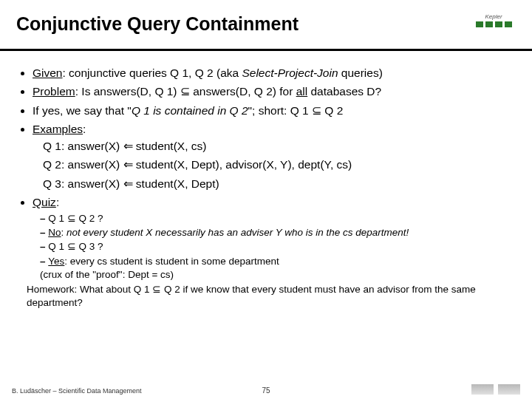 The width and height of the screenshot is (532, 399). I want to click on page-number: 75, so click(266, 390).